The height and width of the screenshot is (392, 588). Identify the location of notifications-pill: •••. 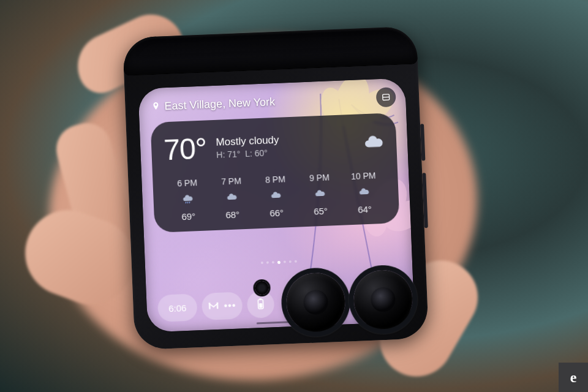
(222, 306).